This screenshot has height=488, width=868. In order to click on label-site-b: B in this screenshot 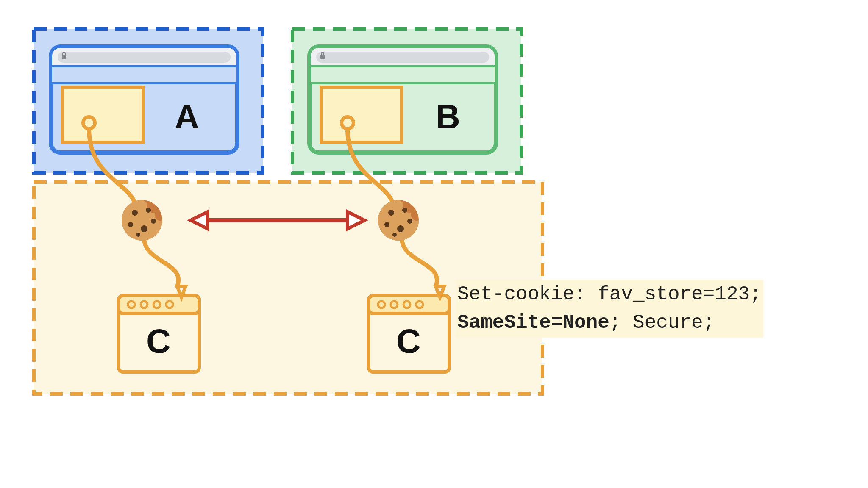, I will do `click(448, 117)`.